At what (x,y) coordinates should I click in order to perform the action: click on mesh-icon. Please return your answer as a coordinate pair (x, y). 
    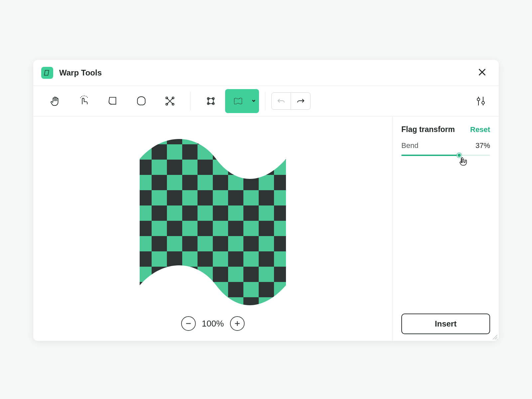
    Looking at the image, I should click on (211, 101).